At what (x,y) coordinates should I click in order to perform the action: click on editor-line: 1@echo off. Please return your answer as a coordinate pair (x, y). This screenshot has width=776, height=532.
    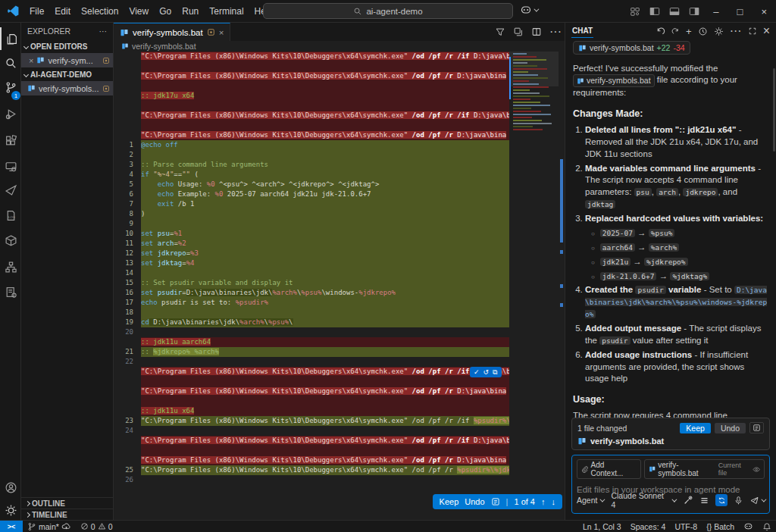
    Looking at the image, I should click on (340, 146).